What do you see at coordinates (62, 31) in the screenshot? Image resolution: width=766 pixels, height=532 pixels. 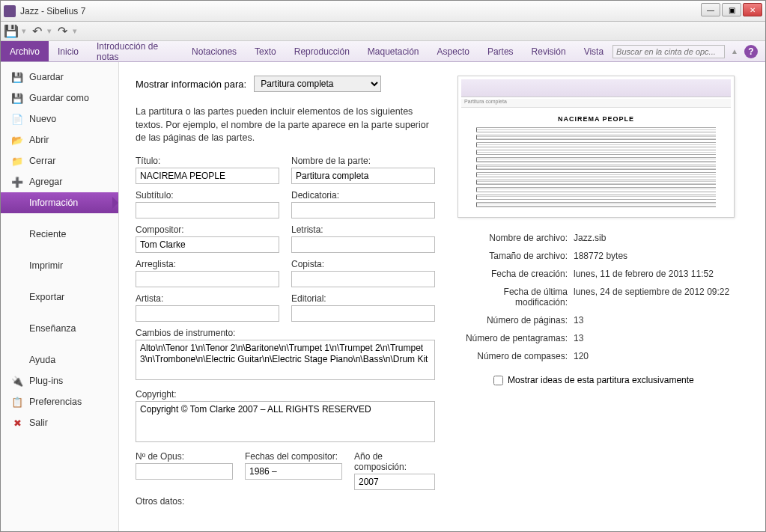 I see `redo-icon: ↷` at bounding box center [62, 31].